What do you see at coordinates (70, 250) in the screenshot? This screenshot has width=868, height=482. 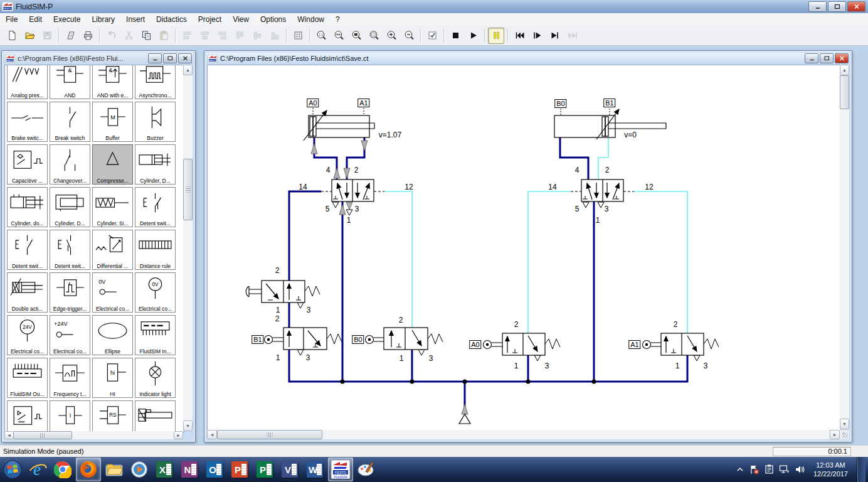 I see `library-item-detent-switch-3: Detent swit...` at bounding box center [70, 250].